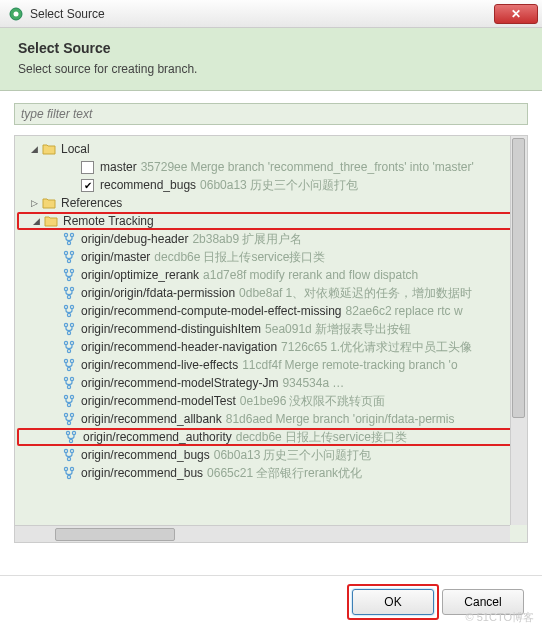  I want to click on cancel-button: Cancel, so click(483, 602).